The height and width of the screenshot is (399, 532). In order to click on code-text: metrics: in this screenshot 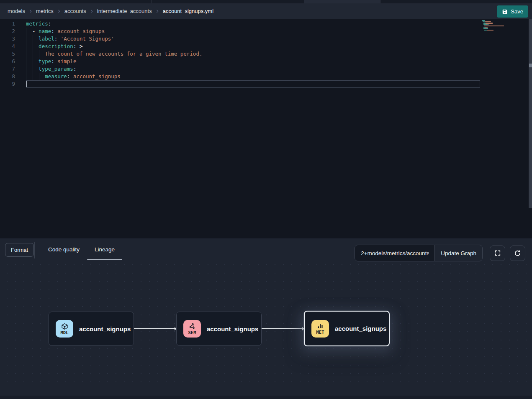, I will do `click(39, 24)`.